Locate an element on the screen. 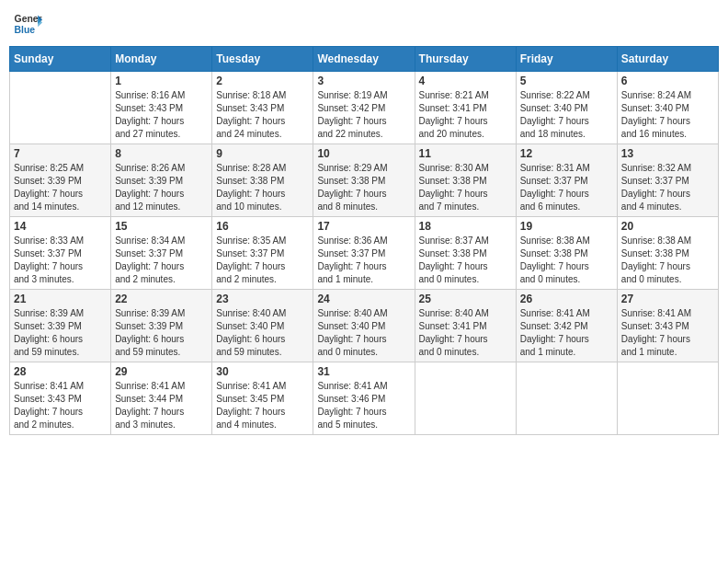  calendar-cell: 20Sunrise: 8:38 AM Sunset: 3:38 PM Dayli… is located at coordinates (667, 254).